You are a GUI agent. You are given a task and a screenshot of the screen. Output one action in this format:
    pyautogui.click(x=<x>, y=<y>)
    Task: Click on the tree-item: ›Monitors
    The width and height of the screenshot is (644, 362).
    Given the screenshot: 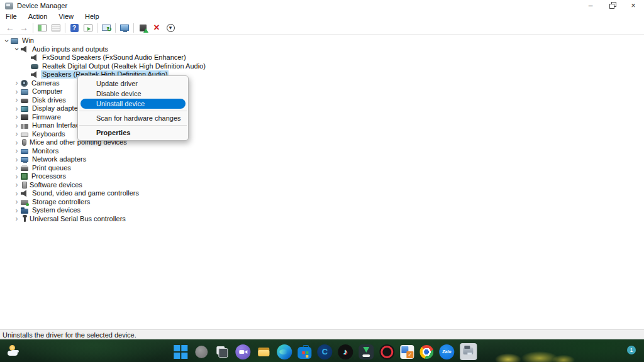 What is the action you would take?
    pyautogui.click(x=322, y=151)
    